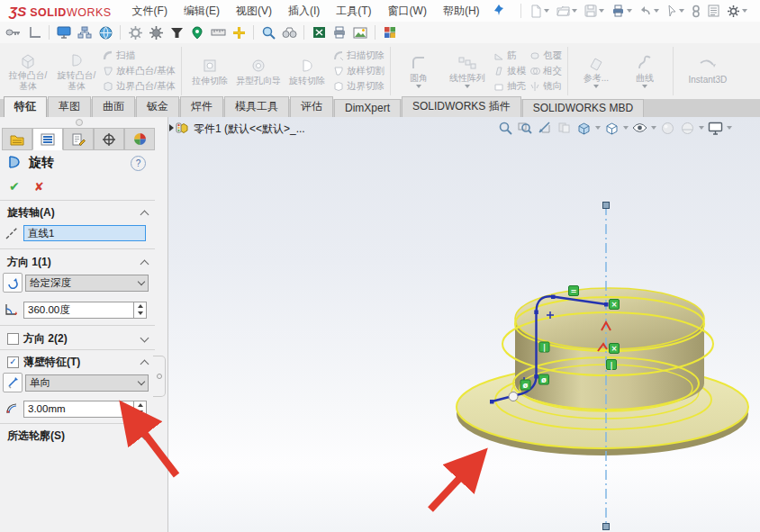 The image size is (760, 532). What do you see at coordinates (649, 11) in the screenshot?
I see `undo-icon` at bounding box center [649, 11].